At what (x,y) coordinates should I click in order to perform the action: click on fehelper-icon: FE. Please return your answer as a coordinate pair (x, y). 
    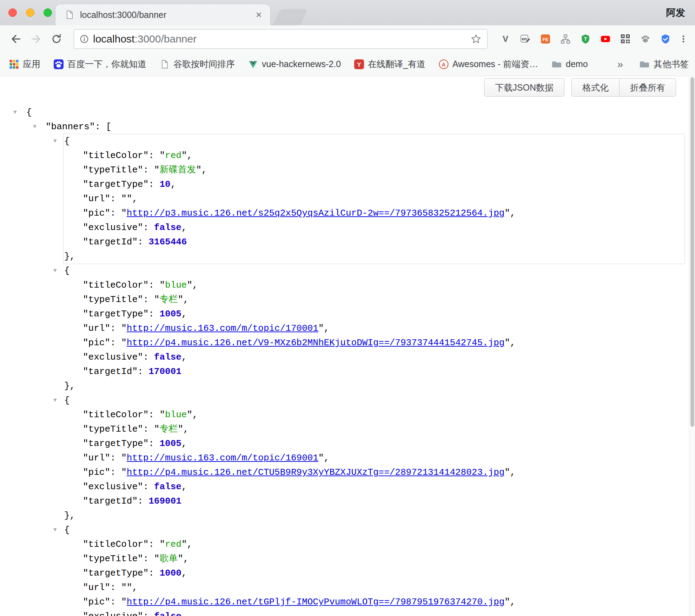
    Looking at the image, I should click on (545, 39).